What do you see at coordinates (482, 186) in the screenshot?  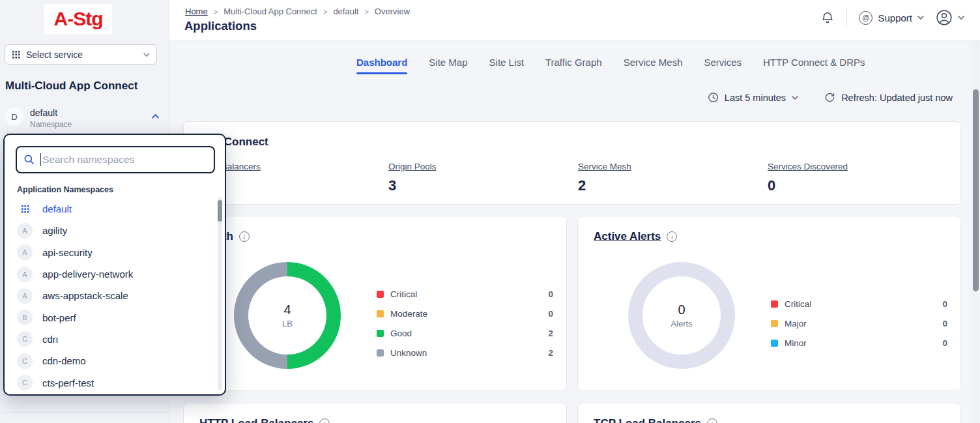 I see `stat-origin-pools-value: 3` at bounding box center [482, 186].